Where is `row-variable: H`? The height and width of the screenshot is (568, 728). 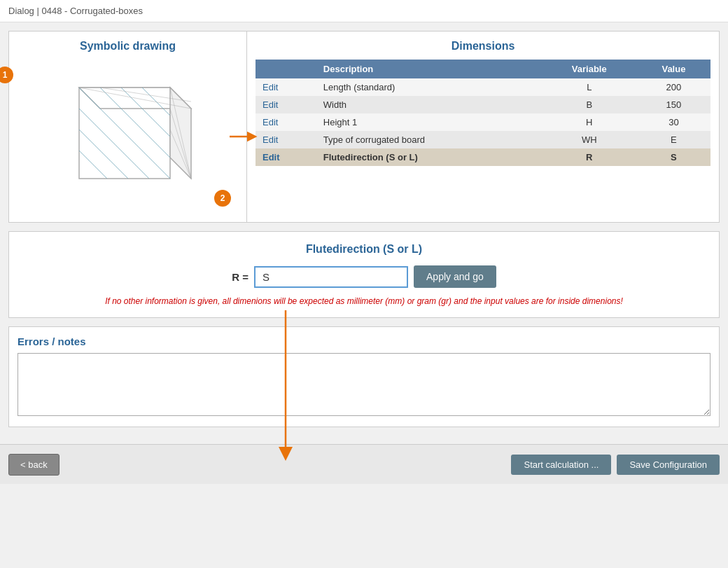 row-variable: H is located at coordinates (589, 122).